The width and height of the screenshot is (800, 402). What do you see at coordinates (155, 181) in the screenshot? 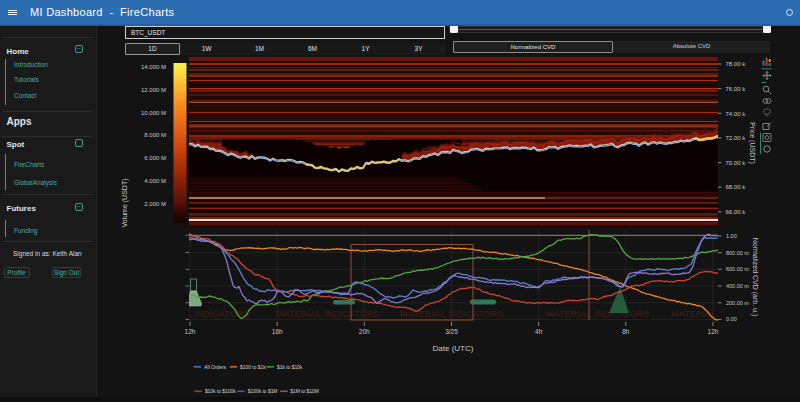
I see `svg-text: 4.000 M` at bounding box center [155, 181].